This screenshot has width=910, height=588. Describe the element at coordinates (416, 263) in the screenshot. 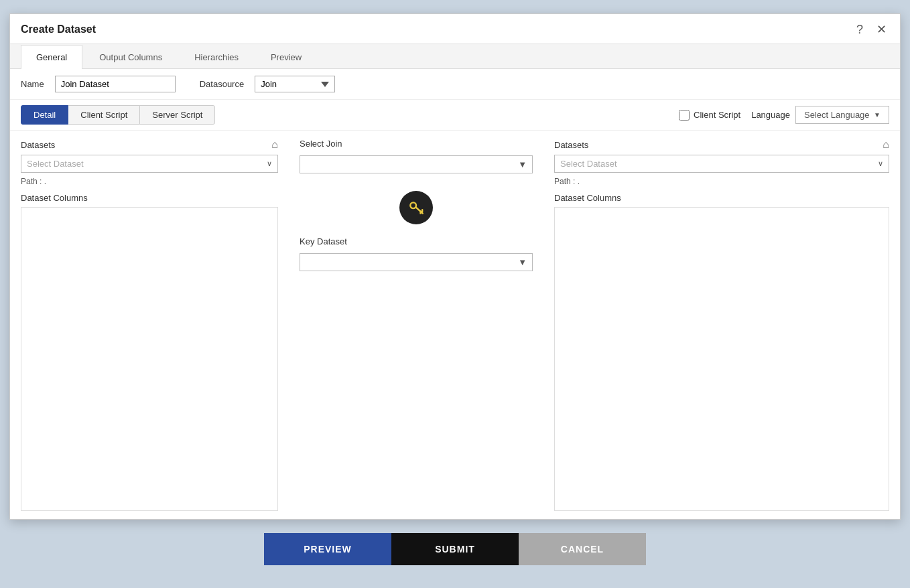

I see `key-dataset-dropdown: ▼` at that location.